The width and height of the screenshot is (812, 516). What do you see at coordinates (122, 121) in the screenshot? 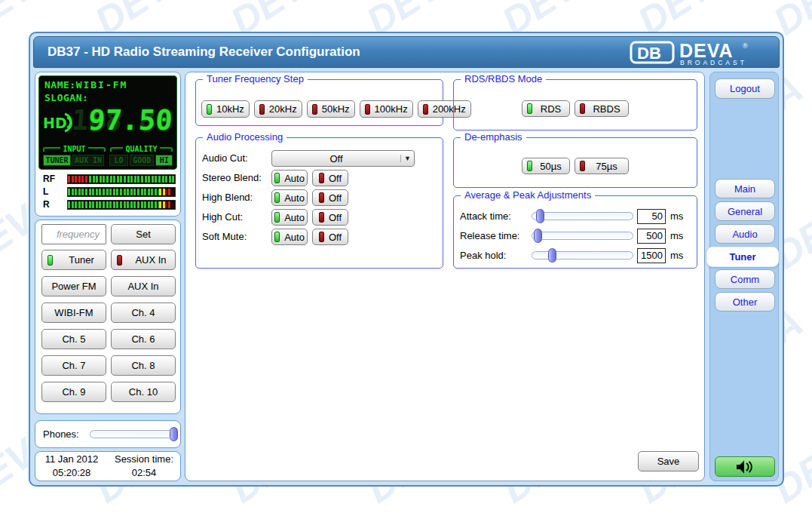
I see `lcd-frequency-value: 97.50` at bounding box center [122, 121].